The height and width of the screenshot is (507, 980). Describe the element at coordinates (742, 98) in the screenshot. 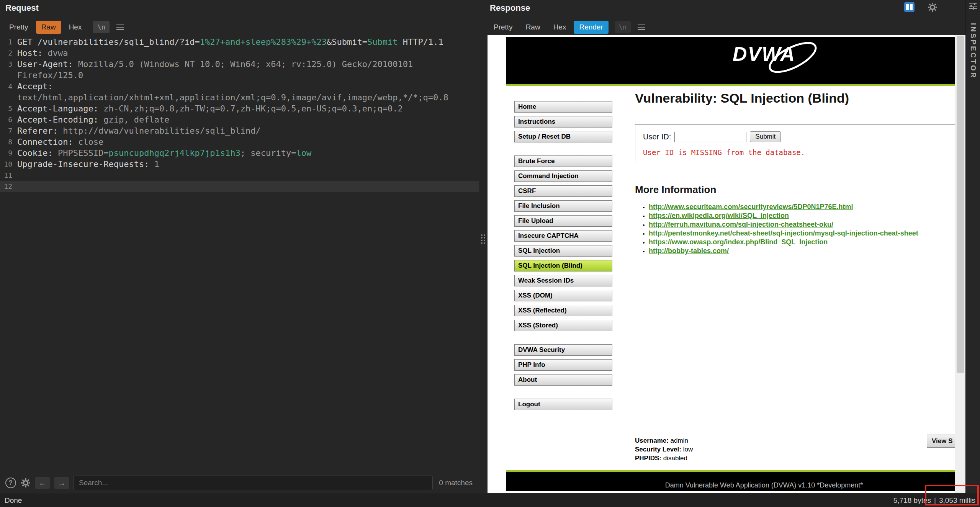

I see `page-title: Vulnerability: SQL Injection (Blind)` at that location.